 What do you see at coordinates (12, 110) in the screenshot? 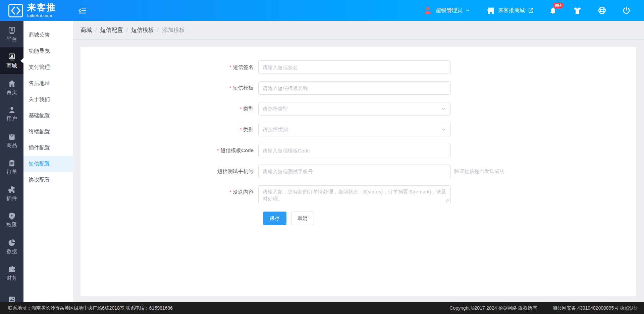
I see `user-icon` at bounding box center [12, 110].